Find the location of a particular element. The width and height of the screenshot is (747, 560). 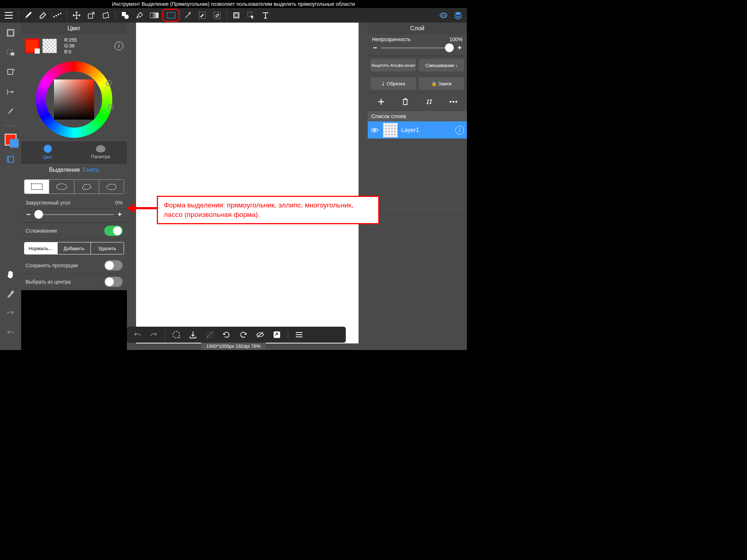

reference-toggle is located at coordinates (11, 159).